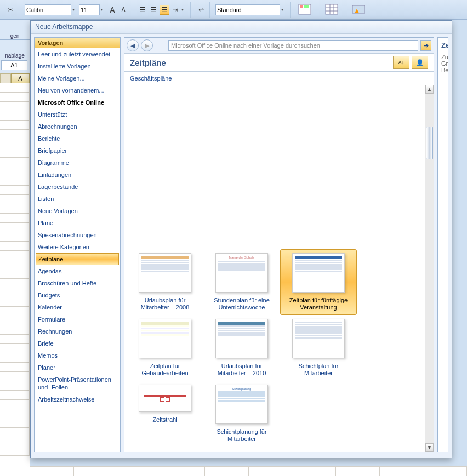 Image resolution: width=467 pixels, height=476 pixels. What do you see at coordinates (147, 45) in the screenshot?
I see `nav-forward-button: ▶` at bounding box center [147, 45].